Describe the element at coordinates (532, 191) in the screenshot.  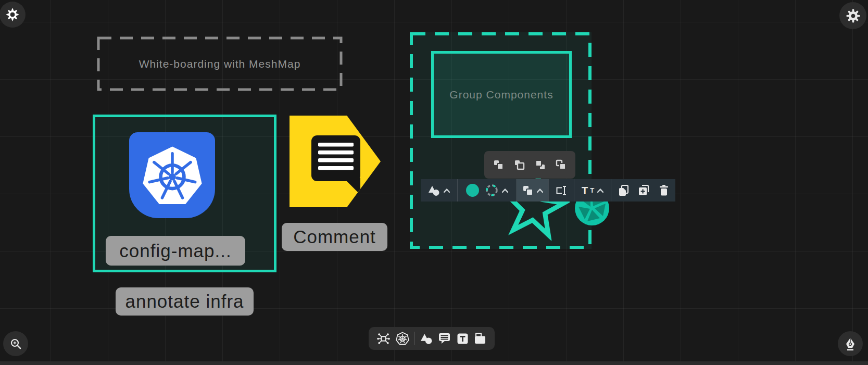
I see `arrange-section` at that location.